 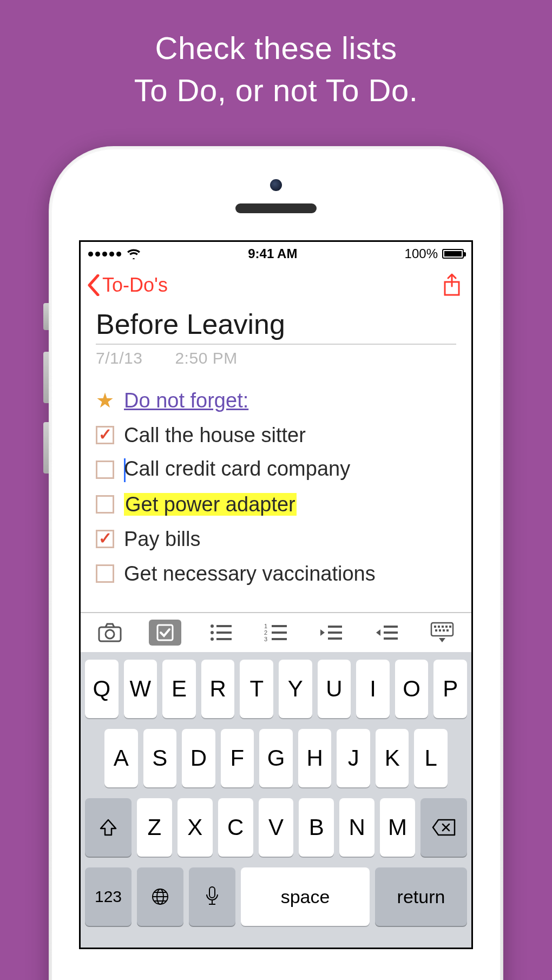 What do you see at coordinates (218, 689) in the screenshot?
I see `key-r: R` at bounding box center [218, 689].